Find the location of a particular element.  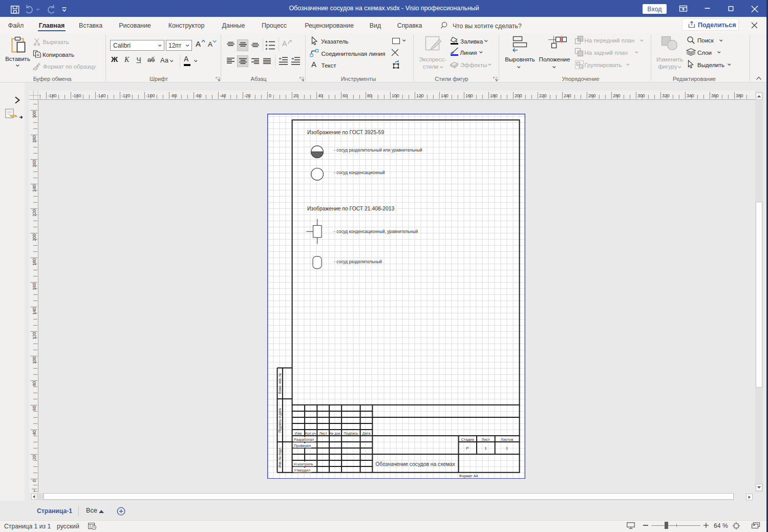

svg-text: № док. is located at coordinates (335, 434).